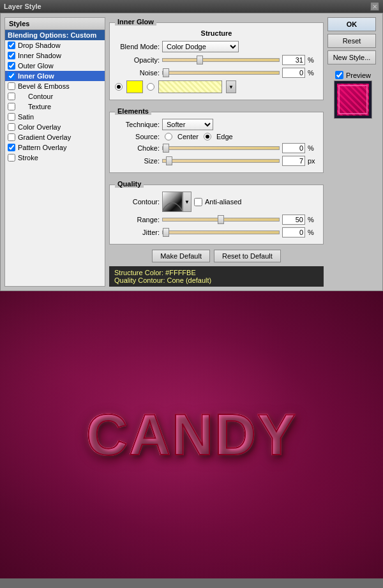  Describe the element at coordinates (40, 45) in the screenshot. I see `drop-shadow-label: Drop Shadow` at that location.